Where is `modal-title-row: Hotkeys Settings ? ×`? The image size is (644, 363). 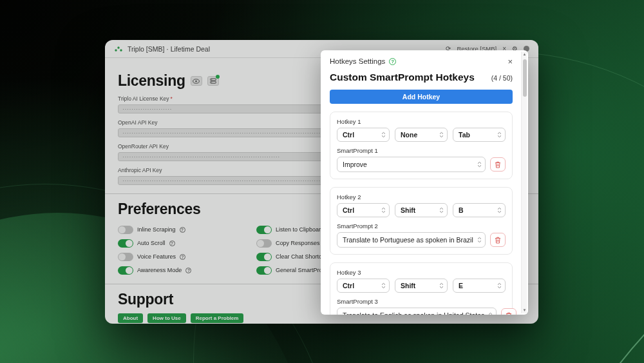 modal-title-row: Hotkeys Settings ? × is located at coordinates (421, 61).